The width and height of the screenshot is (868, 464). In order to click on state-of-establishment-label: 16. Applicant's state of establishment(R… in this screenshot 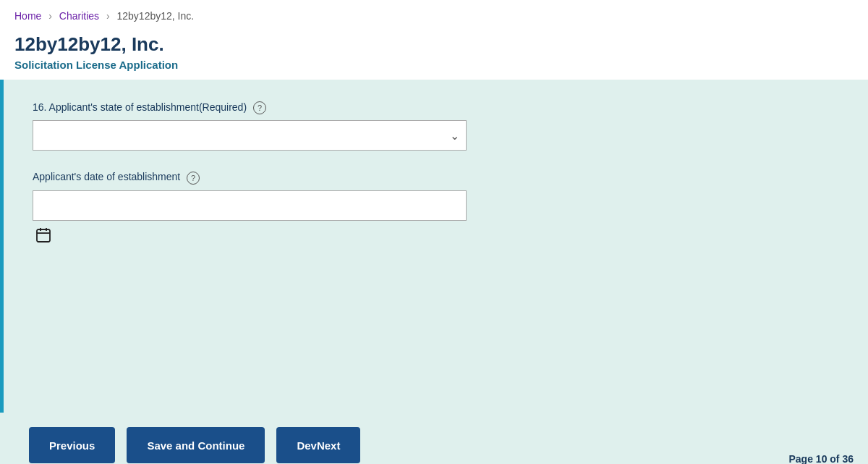, I will do `click(435, 108)`.